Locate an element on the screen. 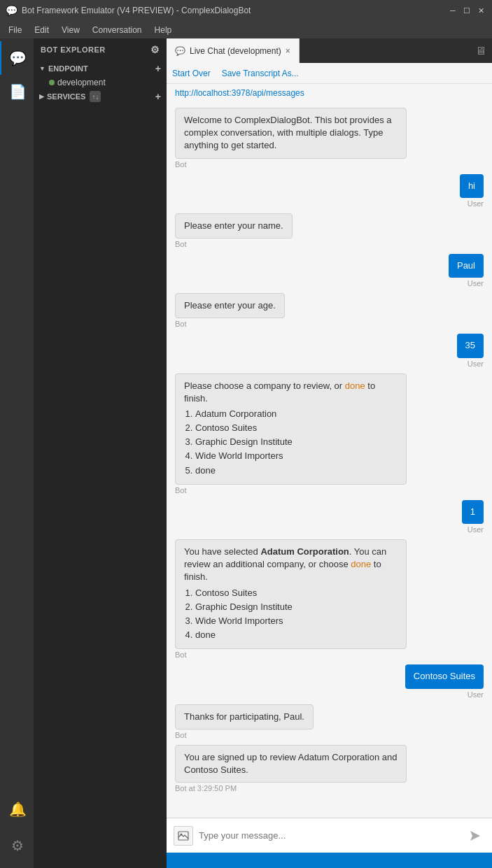 Image resolution: width=492 pixels, height=868 pixels. menu-conversation: Conversation is located at coordinates (118, 30).